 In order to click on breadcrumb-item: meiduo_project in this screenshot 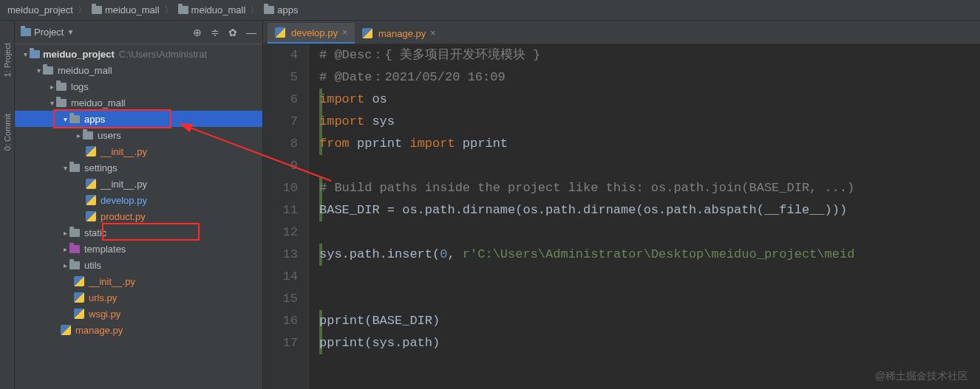, I will do `click(40, 10)`.